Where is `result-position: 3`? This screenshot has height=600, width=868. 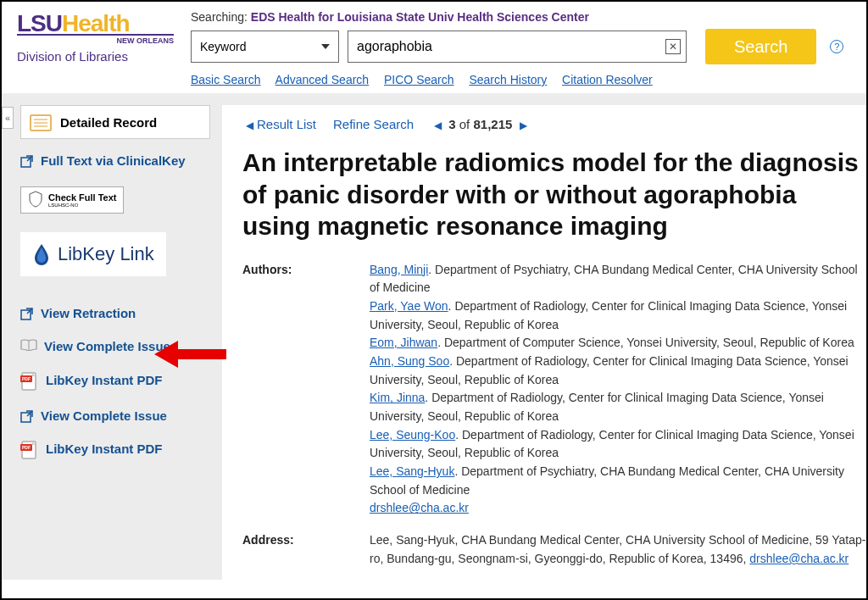
result-position: 3 is located at coordinates (452, 124).